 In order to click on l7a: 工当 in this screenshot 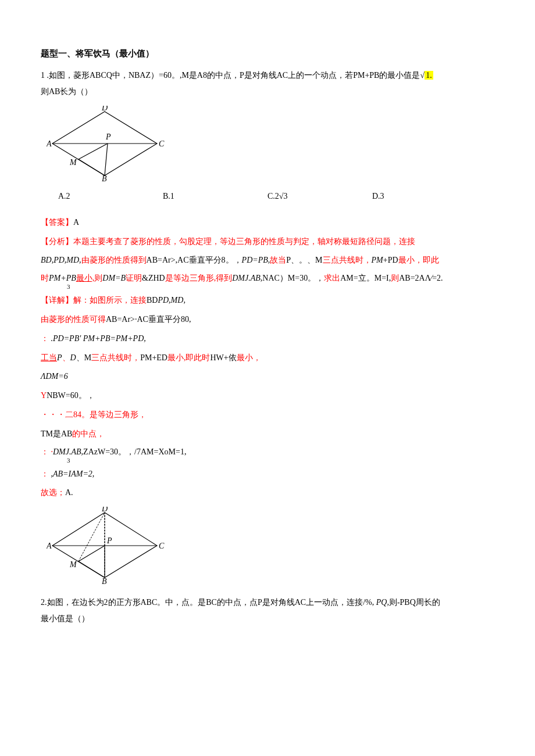, I will do `click(49, 358)`.